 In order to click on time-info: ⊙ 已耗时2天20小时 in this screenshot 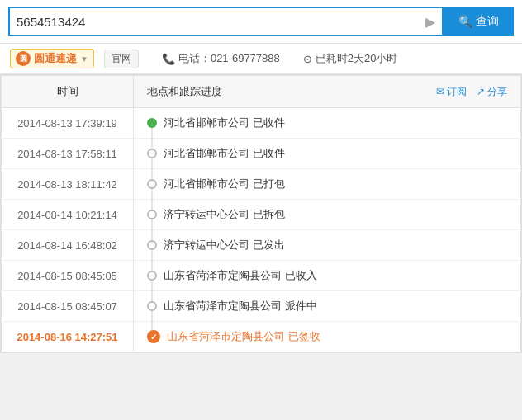, I will do `click(350, 59)`.